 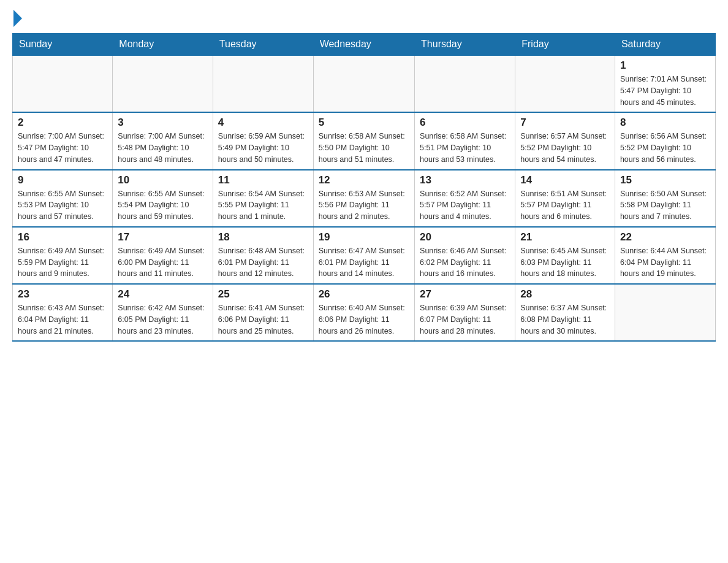 I want to click on calendar-cell: 10Sunrise: 6:55 AM Sunset: 5:54 PM Dayli…, so click(x=163, y=199).